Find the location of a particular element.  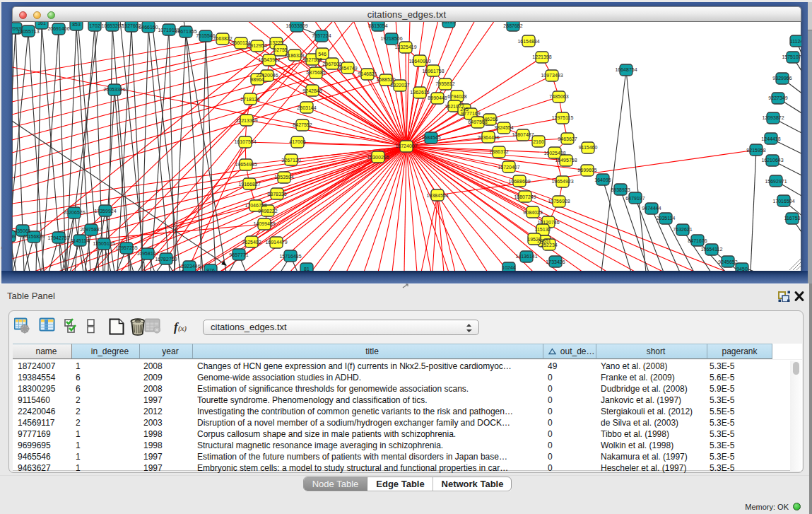

svg-text: 16782759 is located at coordinates (165, 259).